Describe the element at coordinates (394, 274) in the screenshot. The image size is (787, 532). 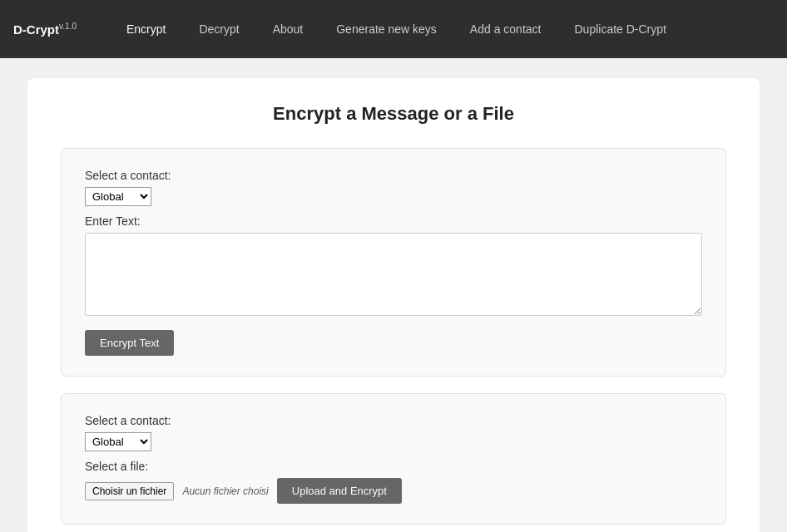
I see `message-textarea` at that location.